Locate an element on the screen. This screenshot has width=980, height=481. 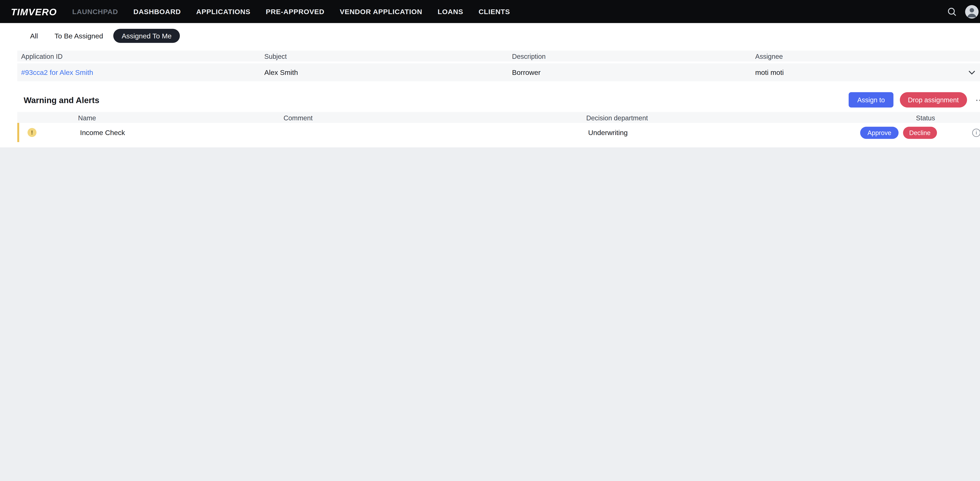
approve-button: Approve is located at coordinates (880, 132).